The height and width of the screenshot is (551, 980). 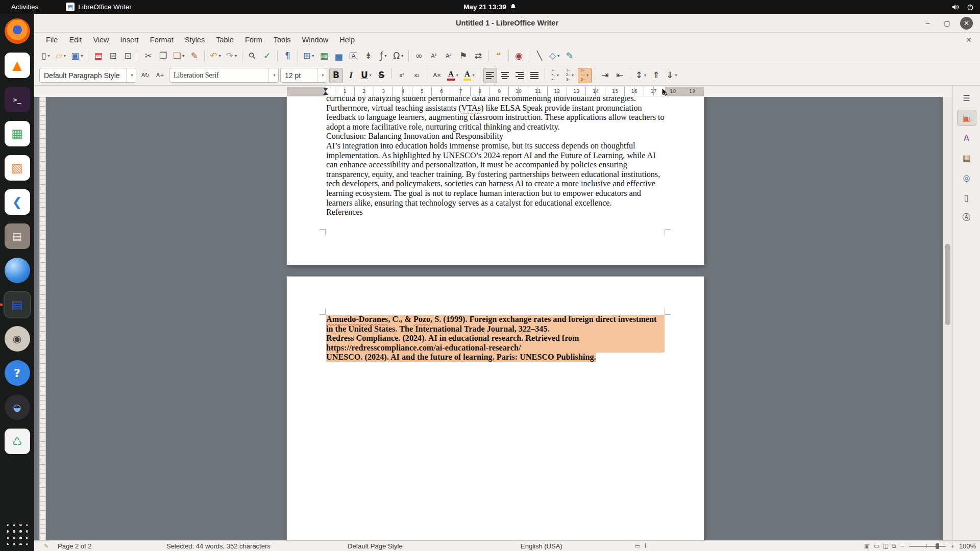 I want to click on ruler-strip: 12345678910111213141516171819, so click(x=495, y=91).